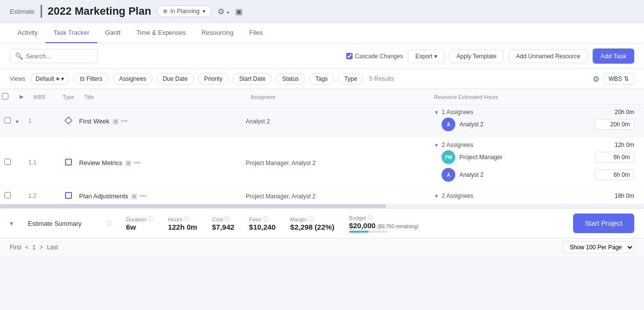 The image size is (644, 310). What do you see at coordinates (322, 79) in the screenshot?
I see `filter-bar: Views Default ▾ ⊟ Filters Assignees Due …` at bounding box center [322, 79].